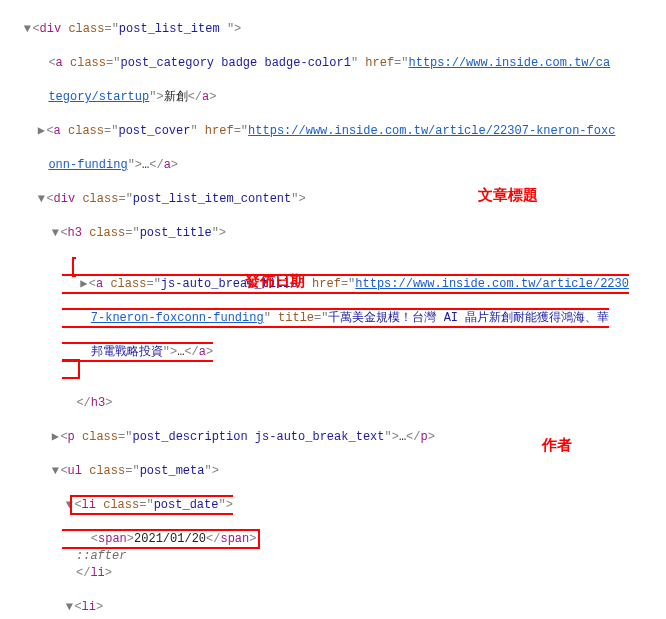 This screenshot has height=619, width=666. I want to click on text-node: 新創, so click(176, 97).